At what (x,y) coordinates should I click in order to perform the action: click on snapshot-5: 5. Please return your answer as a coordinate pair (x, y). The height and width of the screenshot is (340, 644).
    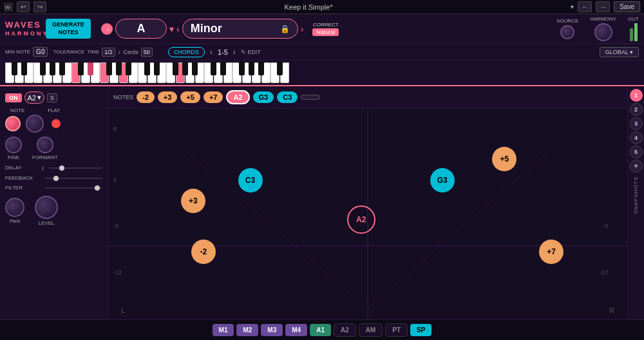
    Looking at the image, I should click on (636, 152).